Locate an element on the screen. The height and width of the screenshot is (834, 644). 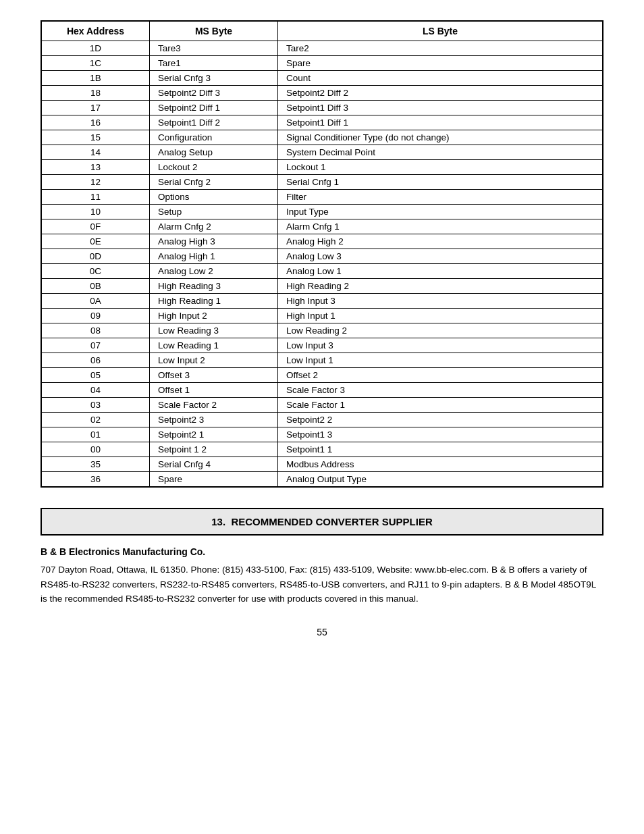
table-cell-col1: Low Reading 1 is located at coordinates (214, 346).